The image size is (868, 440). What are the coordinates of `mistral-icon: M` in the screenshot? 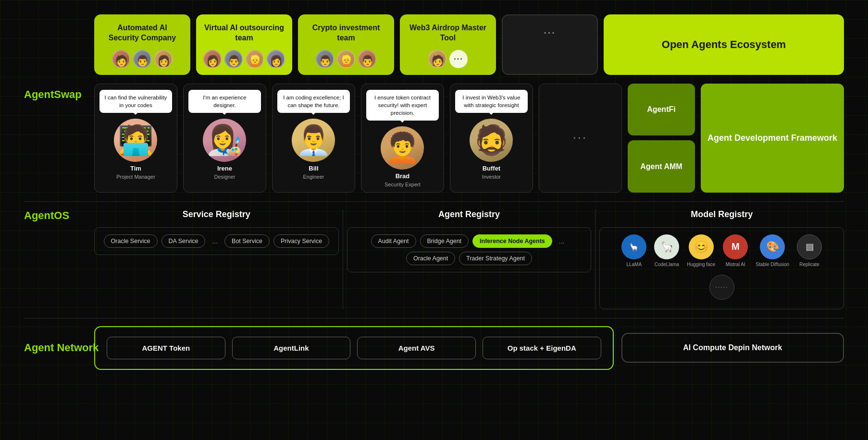 It's located at (735, 247).